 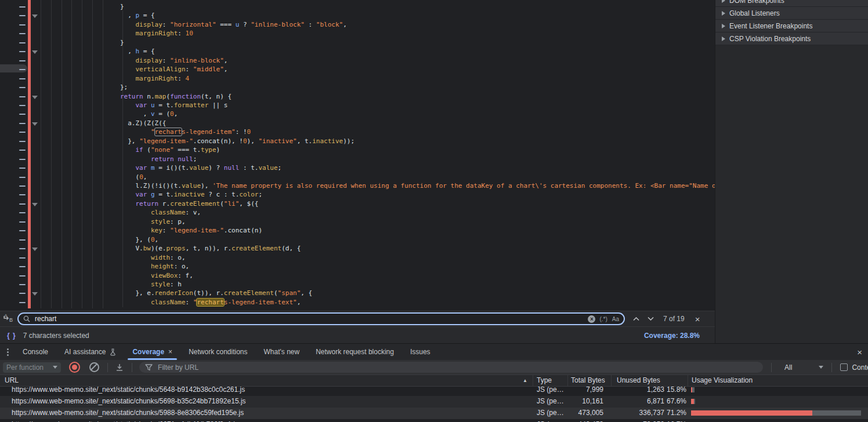 What do you see at coordinates (357, 335) in the screenshot?
I see `editor-status-bar: { } 7 characters selected Coverage: 28.8…` at bounding box center [357, 335].